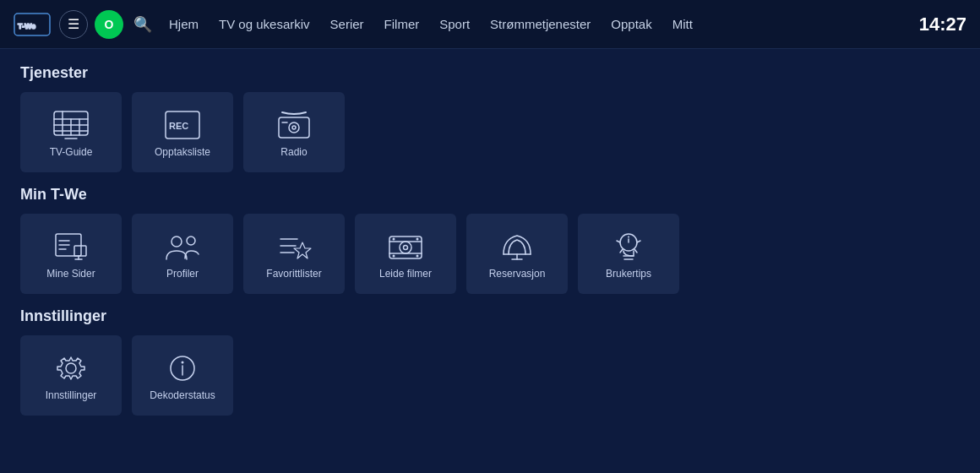 Image resolution: width=980 pixels, height=473 pixels. I want to click on card-radio: Radio, so click(294, 132).